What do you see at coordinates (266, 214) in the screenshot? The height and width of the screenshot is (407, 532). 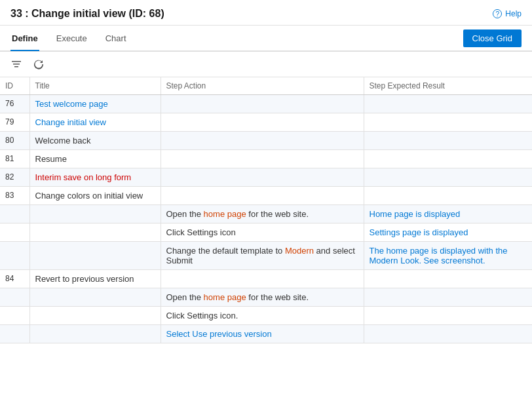 I see `table-row: Open the home page for the web site.Home…` at bounding box center [266, 214].